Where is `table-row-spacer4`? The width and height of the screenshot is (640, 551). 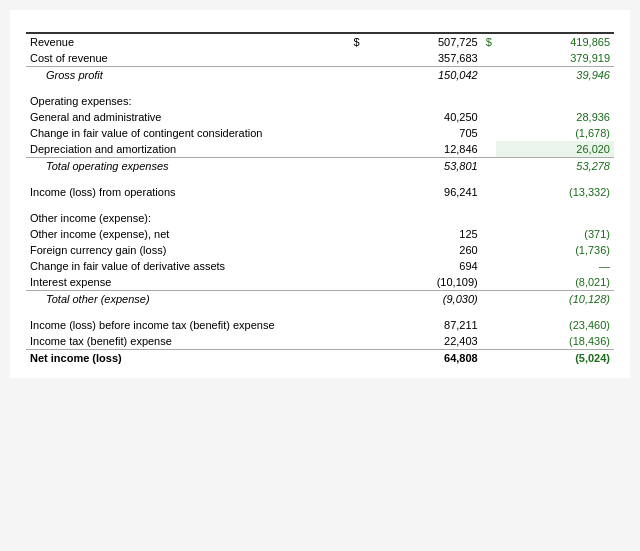
table-row-spacer4 is located at coordinates (320, 312).